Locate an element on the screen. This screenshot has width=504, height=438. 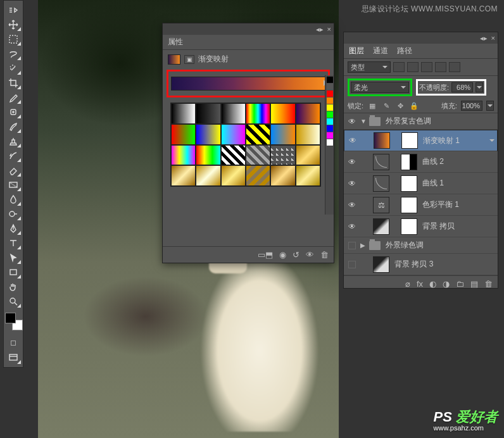
clip-to-layer-icon: ▭⬒ is located at coordinates (265, 254).